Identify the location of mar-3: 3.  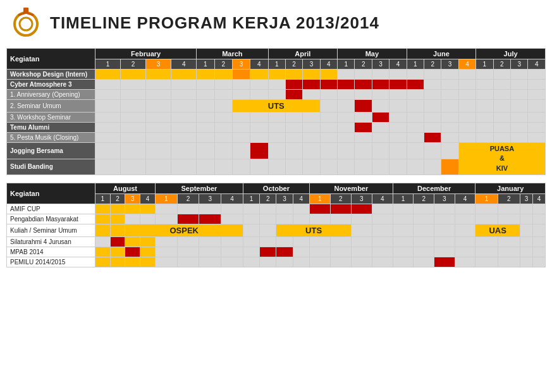
(241, 64).